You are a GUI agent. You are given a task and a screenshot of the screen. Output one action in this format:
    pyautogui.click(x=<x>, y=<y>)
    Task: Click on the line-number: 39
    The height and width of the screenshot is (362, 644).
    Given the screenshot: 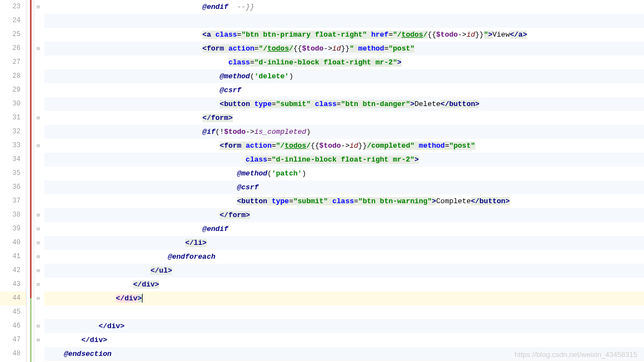 What is the action you would take?
    pyautogui.click(x=13, y=229)
    